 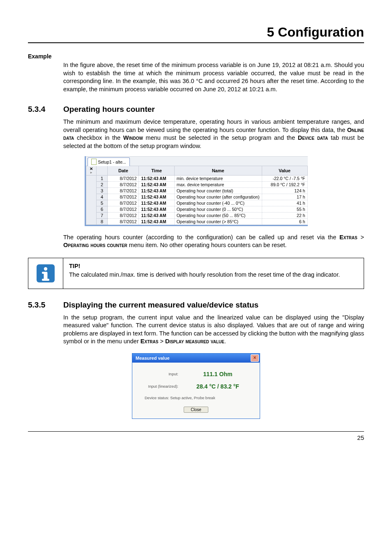 What do you see at coordinates (218, 221) in the screenshot?
I see `cell-name: Operating hour counter (> 85°C)` at bounding box center [218, 221].